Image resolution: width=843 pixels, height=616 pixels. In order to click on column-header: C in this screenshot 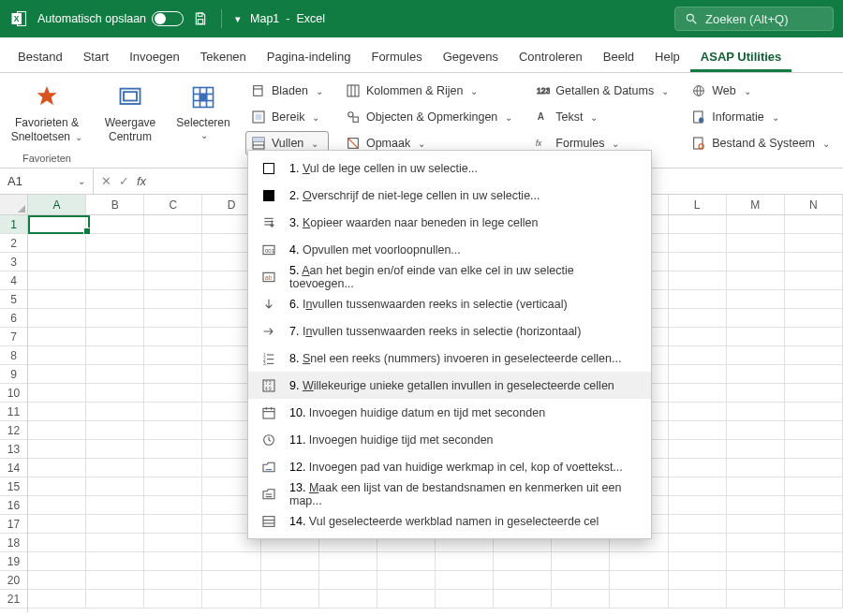, I will do `click(173, 204)`.